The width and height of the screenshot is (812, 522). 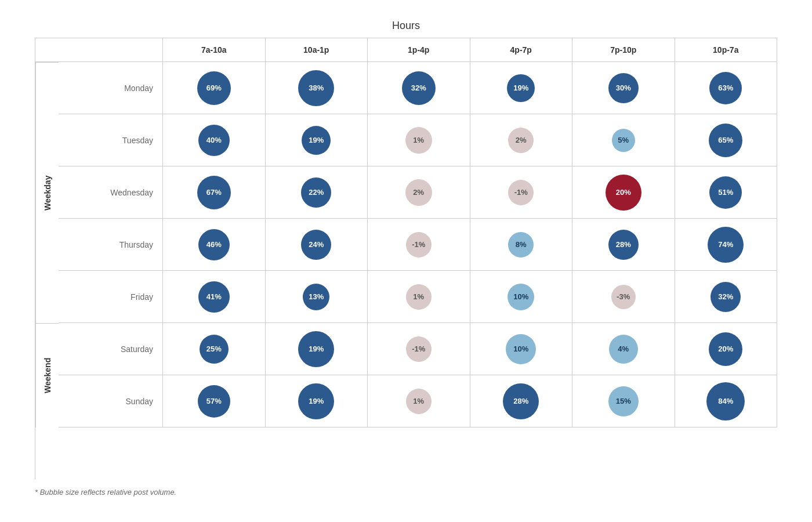 I want to click on cell-thursday-1: 24%, so click(x=317, y=245).